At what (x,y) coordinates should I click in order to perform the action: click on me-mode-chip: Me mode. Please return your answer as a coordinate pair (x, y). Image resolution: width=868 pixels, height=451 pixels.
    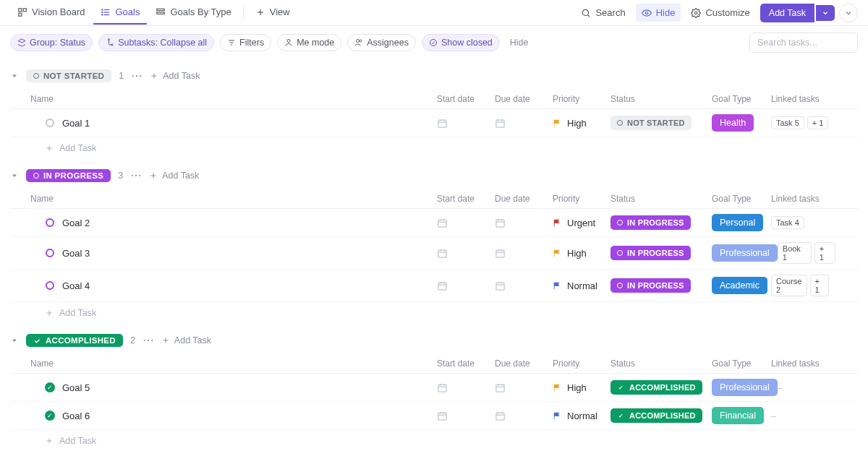
    Looking at the image, I should click on (310, 43).